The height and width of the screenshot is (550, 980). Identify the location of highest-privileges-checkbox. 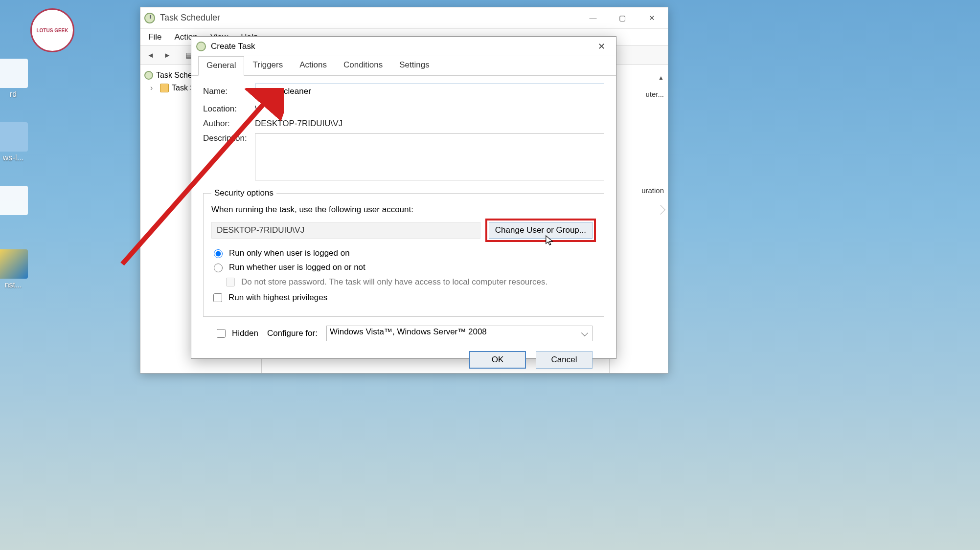
(218, 298).